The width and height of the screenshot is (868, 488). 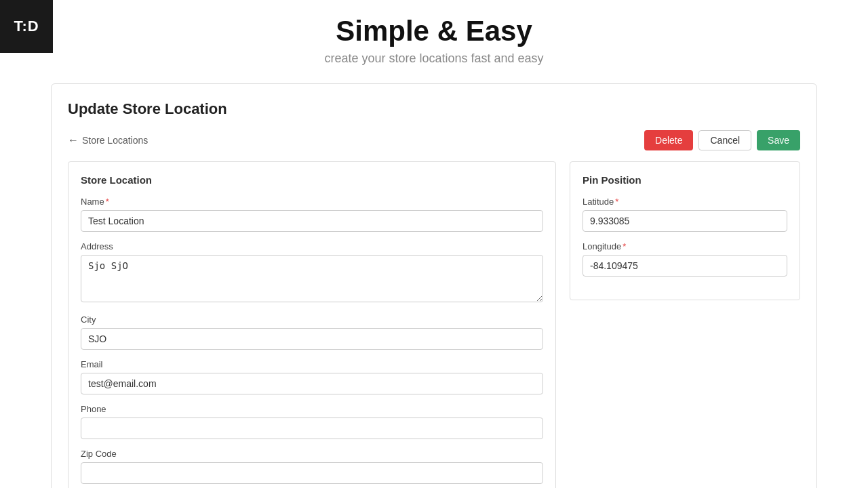 What do you see at coordinates (725, 140) in the screenshot?
I see `cancel-button: Cancel` at bounding box center [725, 140].